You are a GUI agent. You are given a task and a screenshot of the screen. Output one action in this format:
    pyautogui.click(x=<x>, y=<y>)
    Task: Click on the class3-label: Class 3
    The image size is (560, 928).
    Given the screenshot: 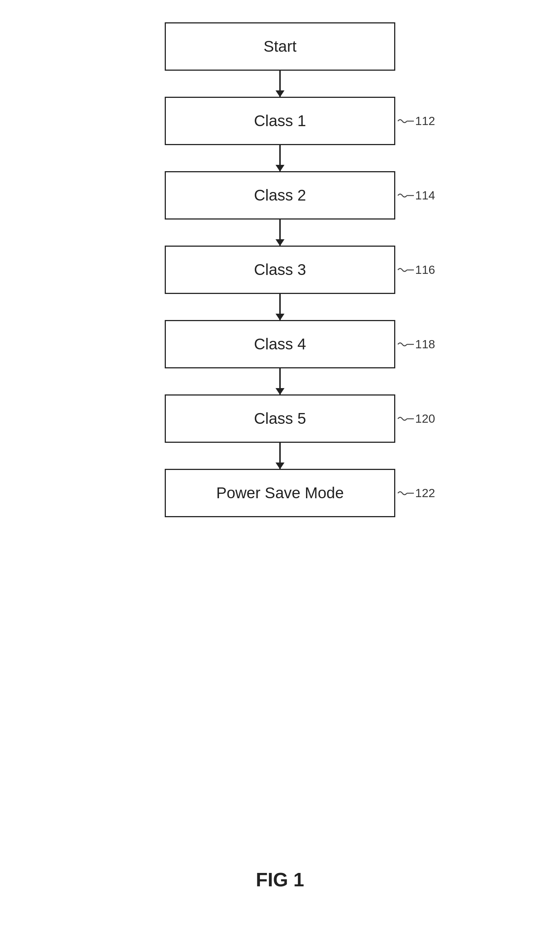 What is the action you would take?
    pyautogui.click(x=280, y=270)
    